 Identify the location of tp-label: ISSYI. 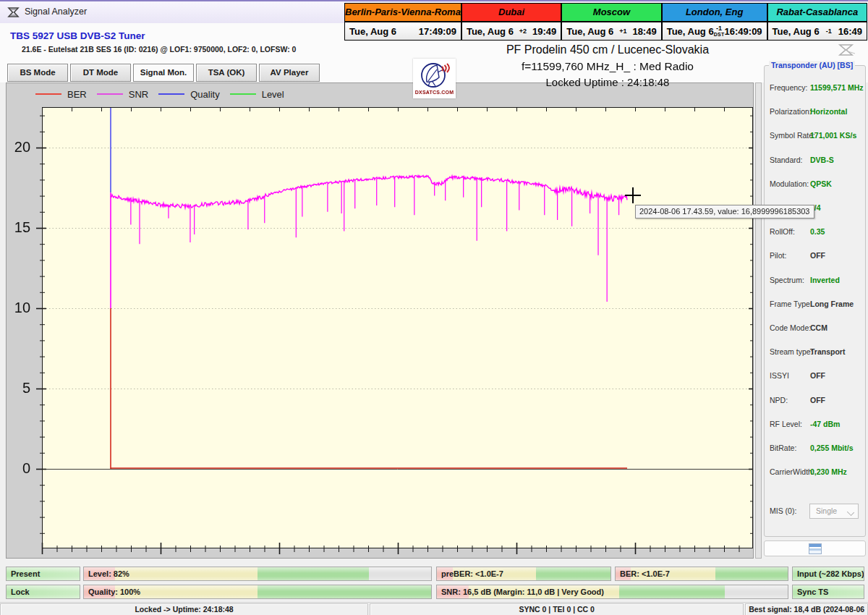
(780, 376).